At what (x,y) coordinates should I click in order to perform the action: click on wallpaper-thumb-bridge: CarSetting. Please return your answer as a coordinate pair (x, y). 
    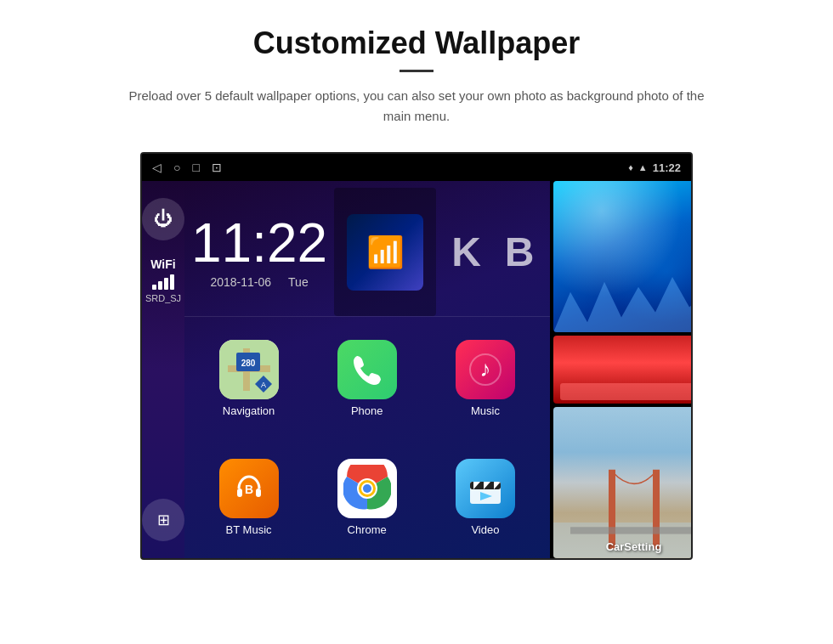
    Looking at the image, I should click on (624, 483).